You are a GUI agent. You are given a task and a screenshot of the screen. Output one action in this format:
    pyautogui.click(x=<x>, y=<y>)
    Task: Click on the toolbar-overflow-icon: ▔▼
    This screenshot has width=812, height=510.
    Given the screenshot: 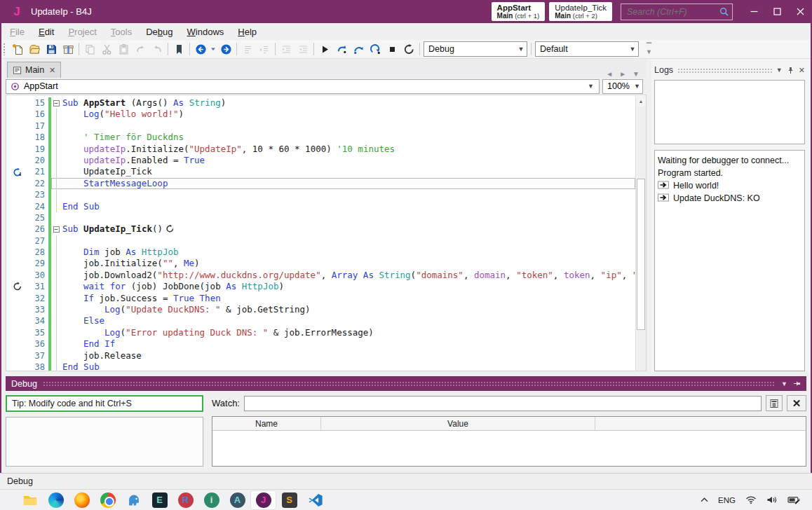 What is the action you would take?
    pyautogui.click(x=649, y=49)
    